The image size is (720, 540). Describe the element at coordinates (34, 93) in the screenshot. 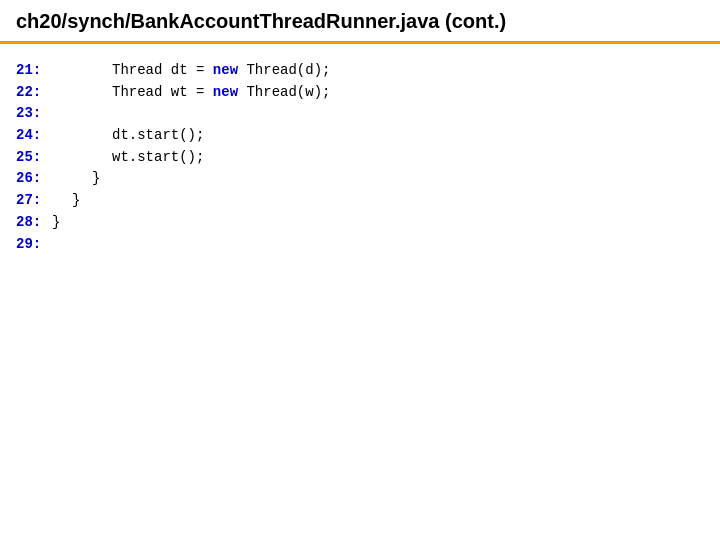

I see `line-number: 22:` at that location.